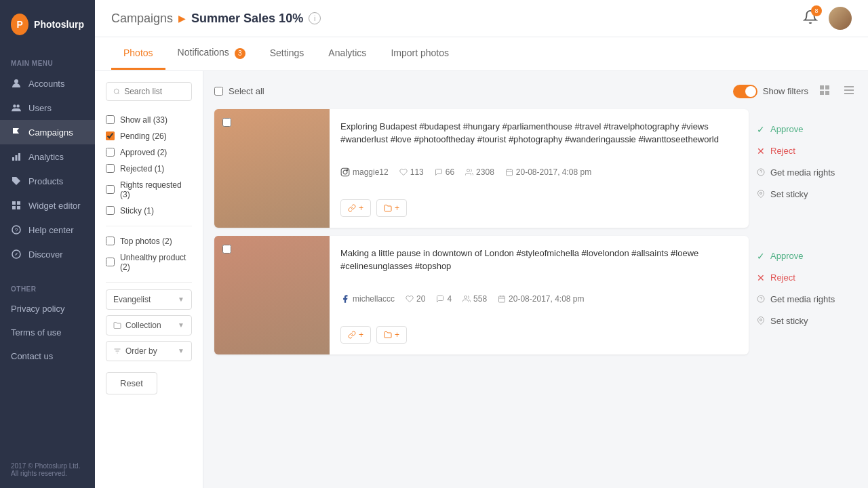  What do you see at coordinates (751, 92) in the screenshot?
I see `toggle-knob` at bounding box center [751, 92].